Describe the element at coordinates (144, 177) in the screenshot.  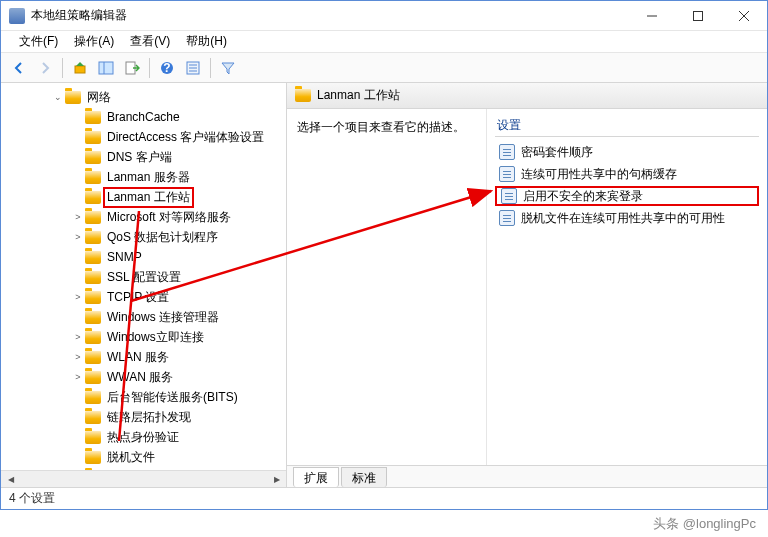
I see `tree-node: Lanman 服务器` at that location.